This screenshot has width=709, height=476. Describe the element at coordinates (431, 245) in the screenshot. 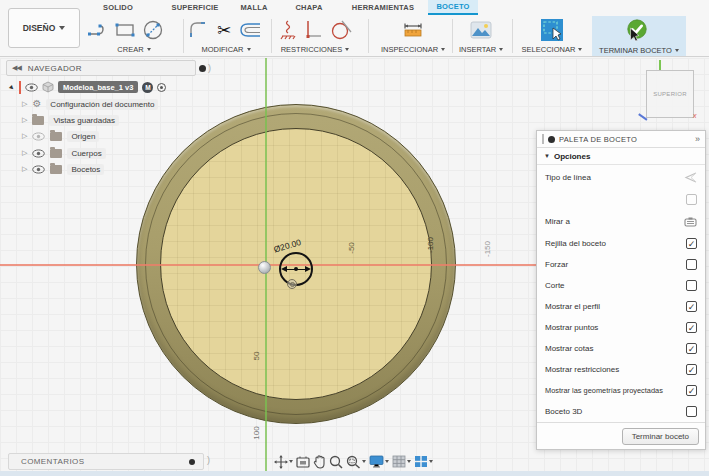

I see `x-axis-tick-label: -100` at that location.